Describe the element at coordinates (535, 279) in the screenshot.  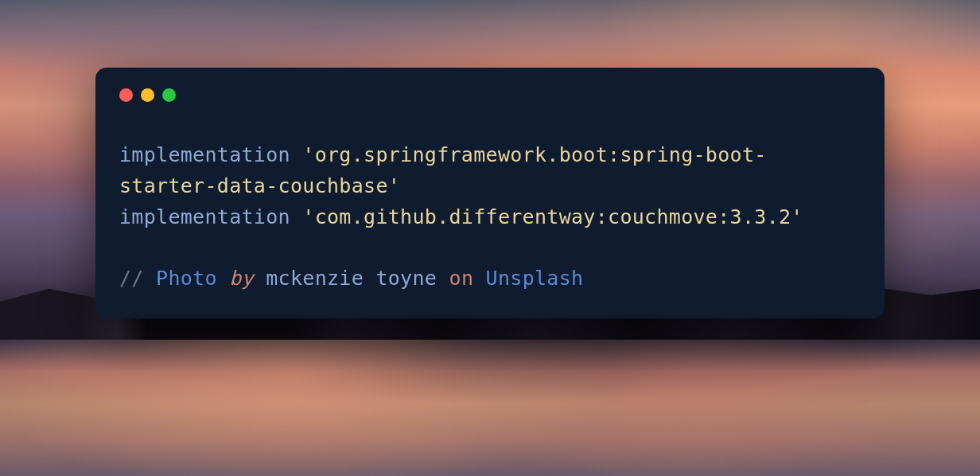
I see `code-comment-site: Unsplash` at that location.